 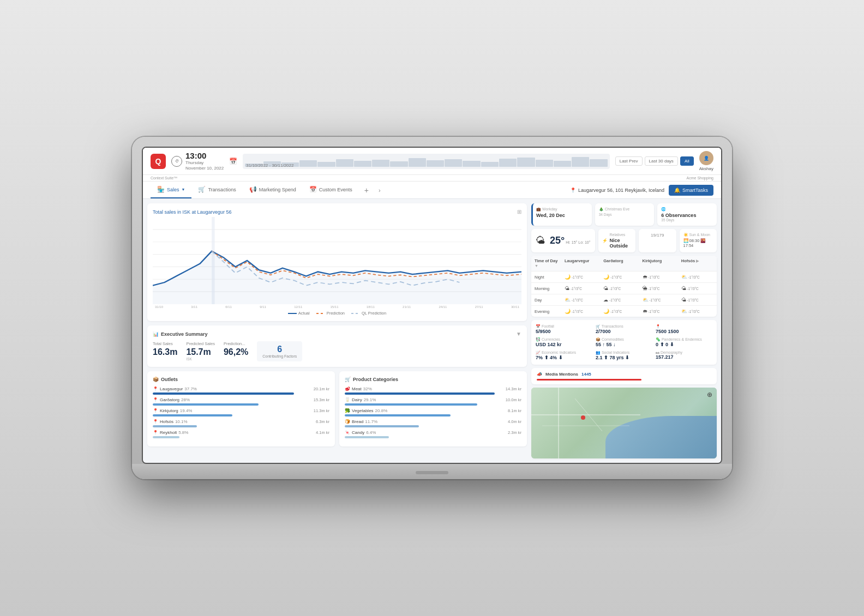 What do you see at coordinates (624, 342) in the screenshot?
I see `commodities-stat: 📦 Commodities 55 ↑ 55 ↓` at bounding box center [624, 342].